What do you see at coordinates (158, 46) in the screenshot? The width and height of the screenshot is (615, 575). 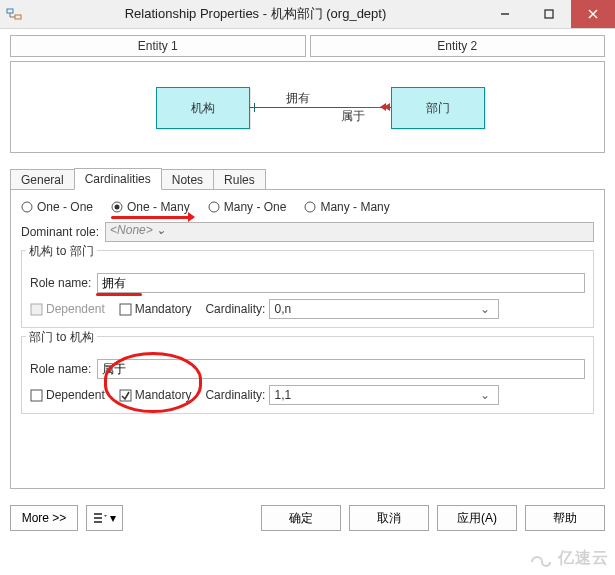 I see `entity1-header: Entity 1` at bounding box center [158, 46].